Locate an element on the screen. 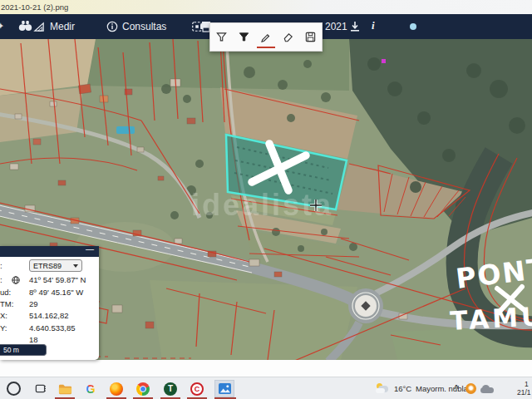 This screenshot has width=532, height=399. download-icon is located at coordinates (355, 28).